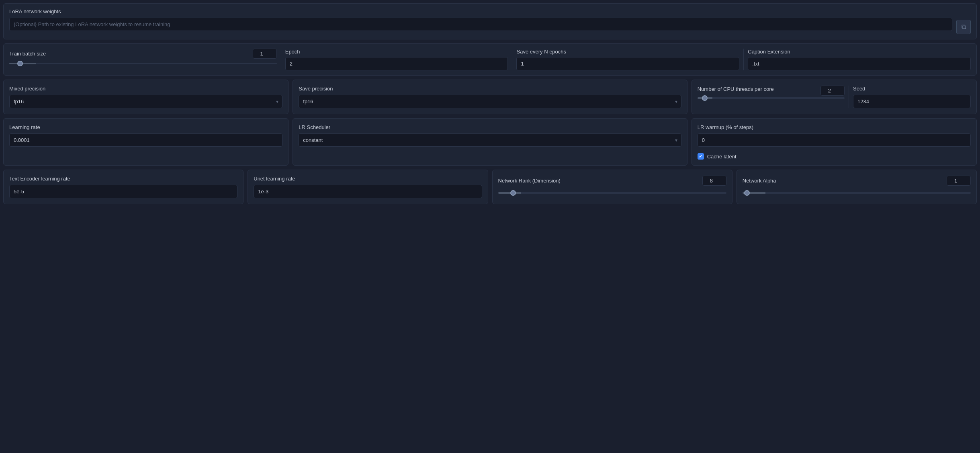 The image size is (980, 453). I want to click on lr-warmup-group: LR warmup (% of steps), so click(834, 135).